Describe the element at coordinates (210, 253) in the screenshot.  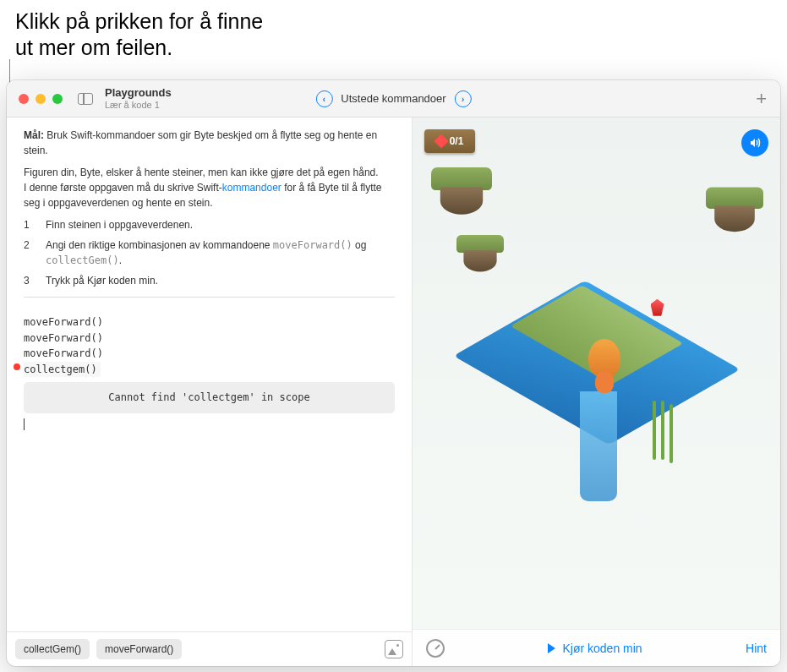
I see `step-2: 2 Angi den riktige kombinasjonen av komm…` at that location.